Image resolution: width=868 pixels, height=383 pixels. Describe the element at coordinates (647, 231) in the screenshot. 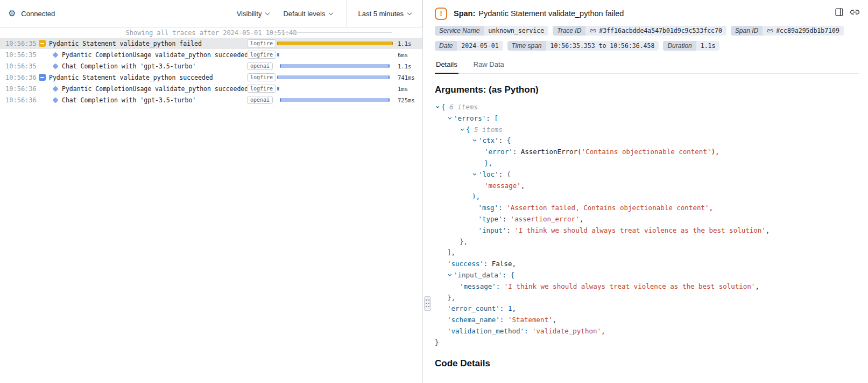

I see `code-line: 'input': 'I think we should always treat…` at that location.